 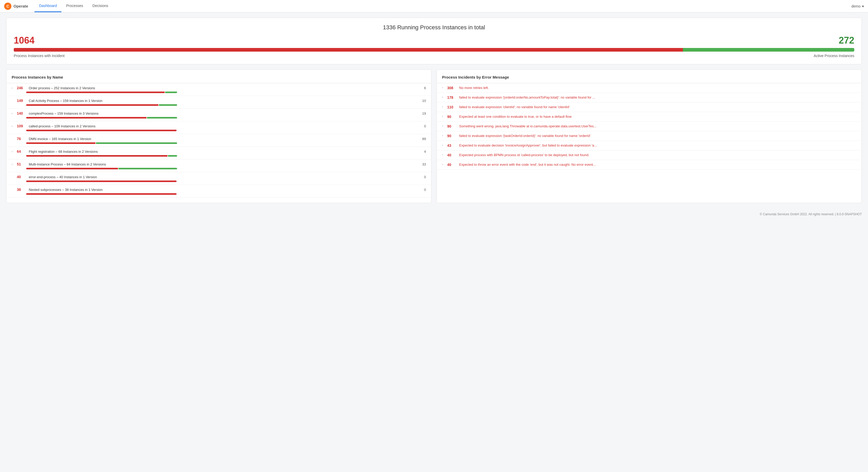 I want to click on summary-labels: Process Instances with Incident Active P…, so click(x=434, y=56).